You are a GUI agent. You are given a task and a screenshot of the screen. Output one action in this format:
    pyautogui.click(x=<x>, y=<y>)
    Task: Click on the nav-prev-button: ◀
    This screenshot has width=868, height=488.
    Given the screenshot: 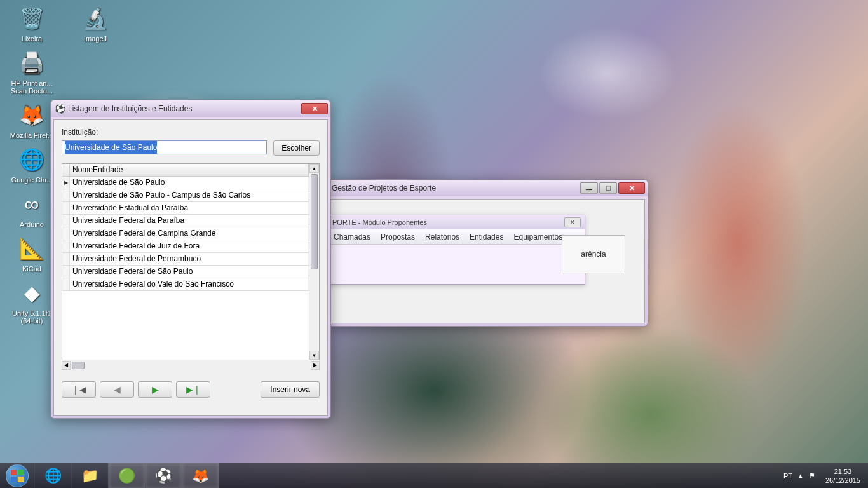 What is the action you would take?
    pyautogui.click(x=117, y=390)
    